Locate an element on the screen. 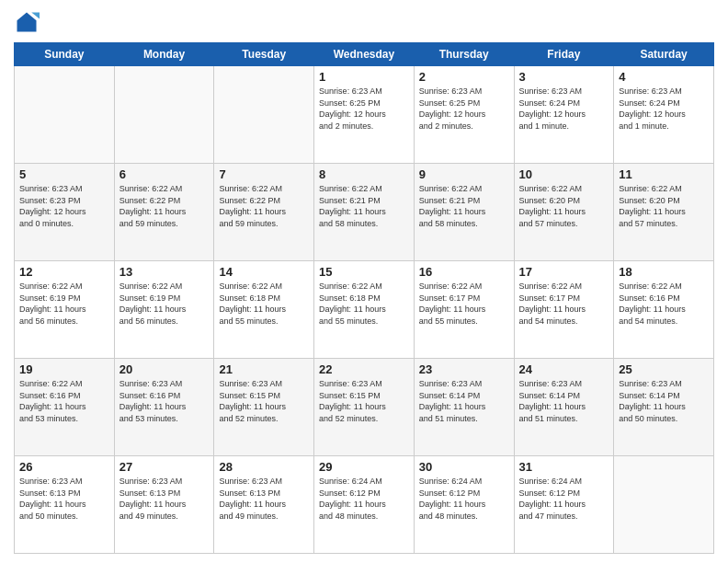  day-number: 5 is located at coordinates (64, 175).